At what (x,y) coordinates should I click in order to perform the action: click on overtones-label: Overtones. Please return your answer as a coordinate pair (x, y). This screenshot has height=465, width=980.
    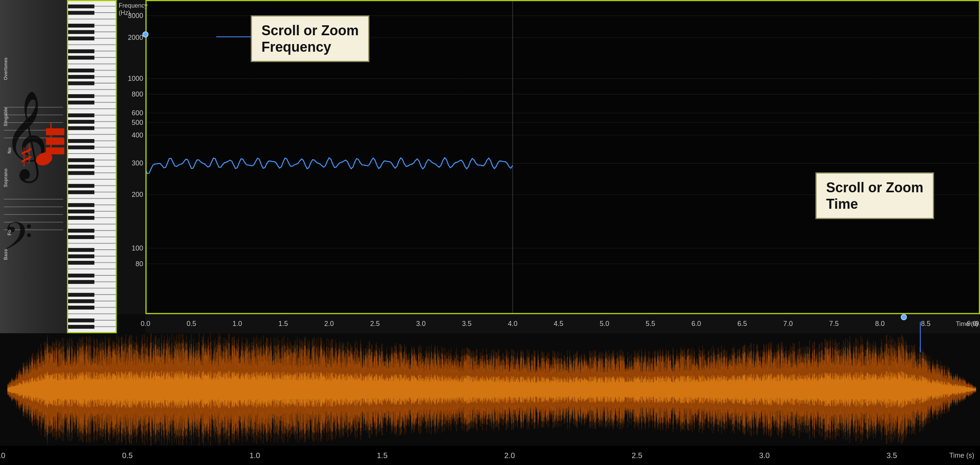
    Looking at the image, I should click on (6, 69).